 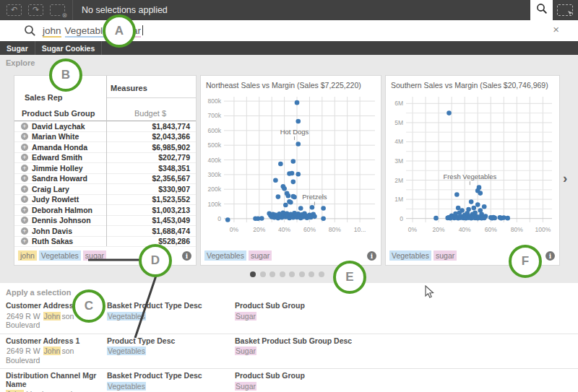 What do you see at coordinates (17, 48) in the screenshot?
I see `tab-sugar: Sugar` at bounding box center [17, 48].